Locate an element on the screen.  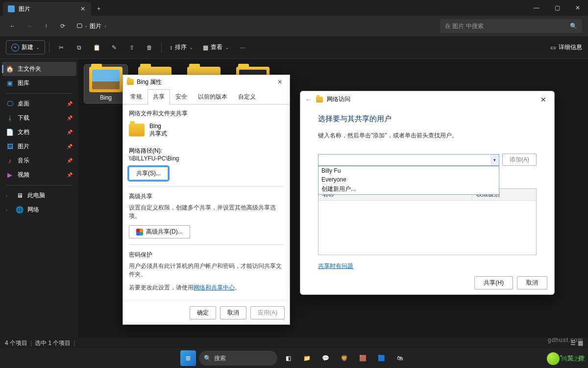
search-placeholder: 在 图片 中搜索 is located at coordinates (465, 26).